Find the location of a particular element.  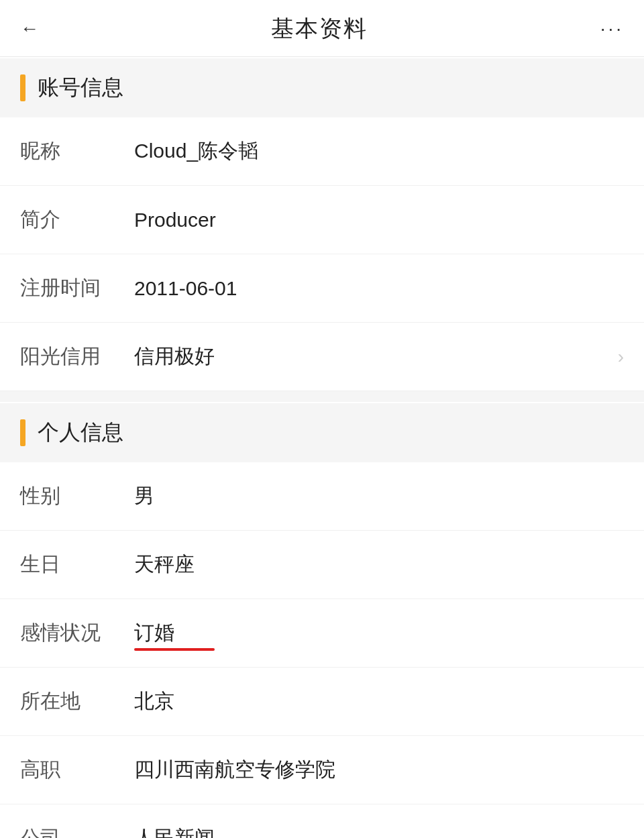

relationship-underline: 订婚 is located at coordinates (154, 633).